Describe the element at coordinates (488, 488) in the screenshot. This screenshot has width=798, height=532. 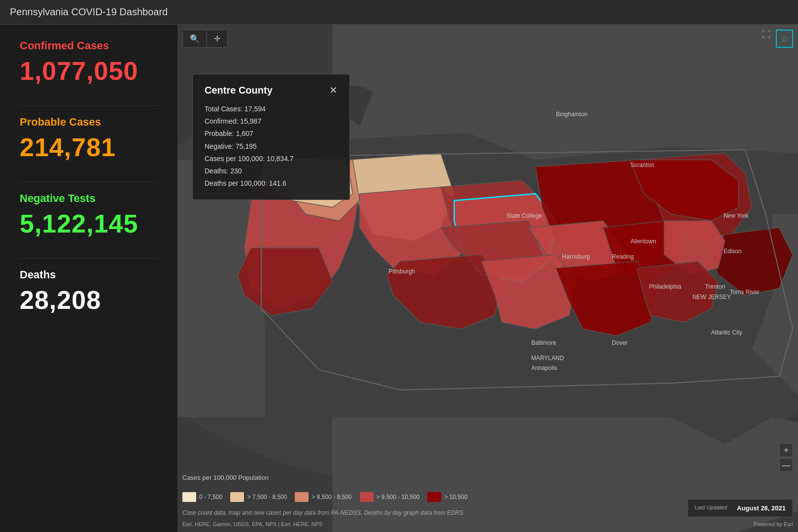
I see `legend: Cases per 100,000 Population 0 - 7,500> …` at that location.